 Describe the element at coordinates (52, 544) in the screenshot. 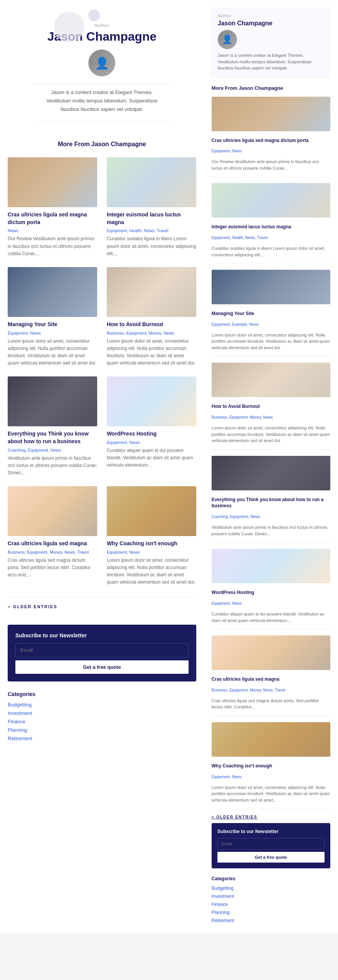

I see `article-title: Cras ultricies ligula sed magna` at that location.